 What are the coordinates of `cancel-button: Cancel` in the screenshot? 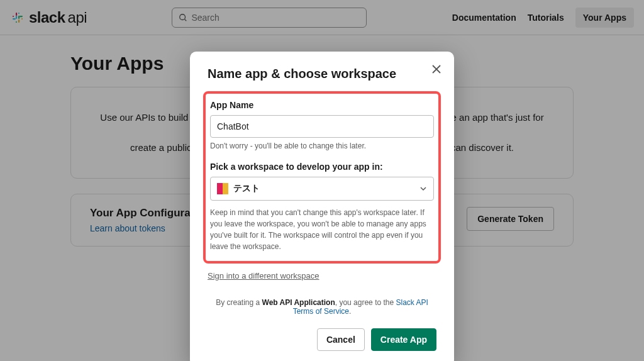 It's located at (341, 340).